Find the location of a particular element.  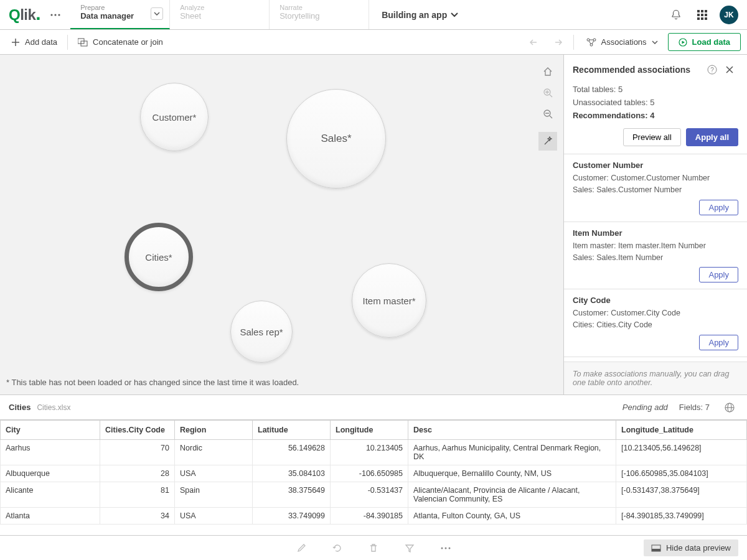

recommendations-panel: Recommended associations ? Total tables:… is located at coordinates (655, 225).